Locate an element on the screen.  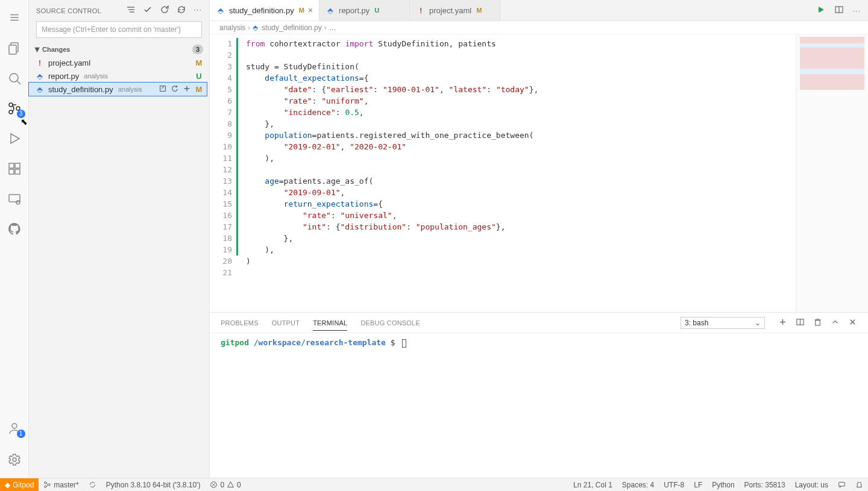
line-number: 8 is located at coordinates (221, 124).